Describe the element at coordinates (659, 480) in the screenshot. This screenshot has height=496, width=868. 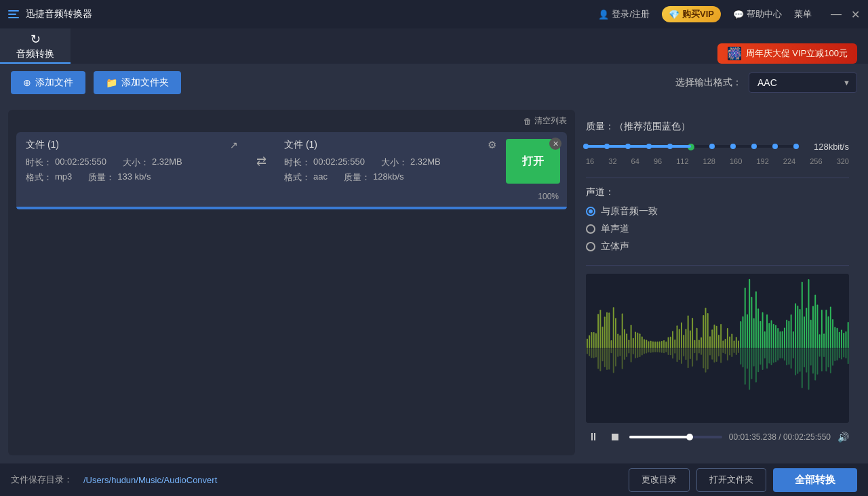
I see `change-dir-button: 更改目录` at that location.